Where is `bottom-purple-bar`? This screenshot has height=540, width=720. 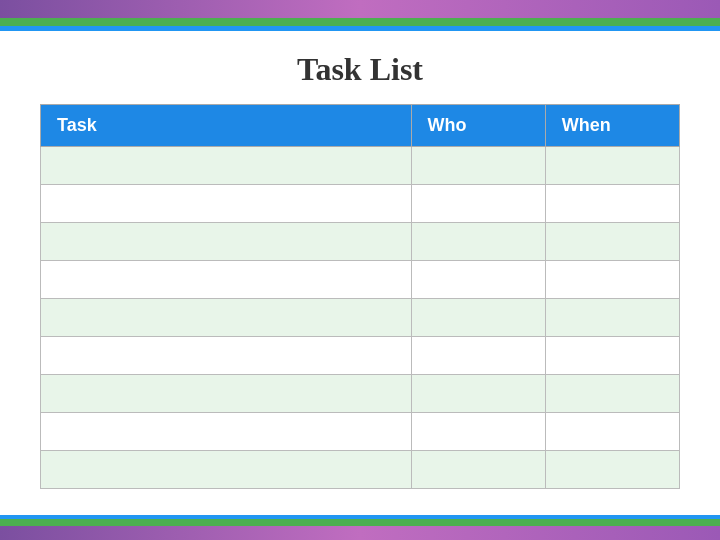
bottom-purple-bar is located at coordinates (360, 533).